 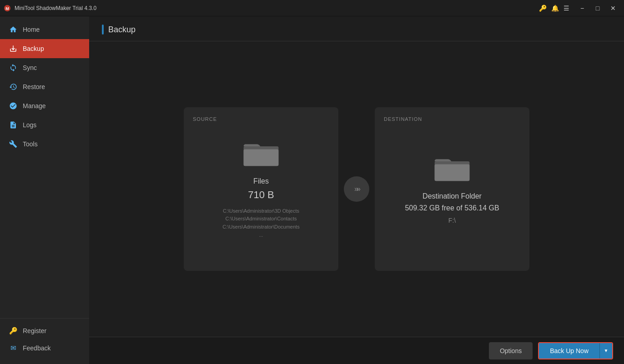 I want to click on source-label: SOURCE, so click(x=205, y=119).